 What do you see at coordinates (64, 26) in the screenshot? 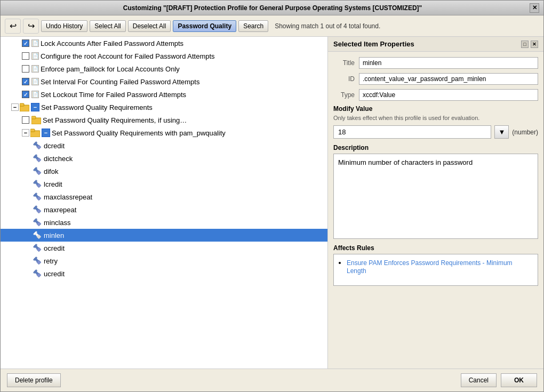
I see `undo-history-button: Undo History` at bounding box center [64, 26].